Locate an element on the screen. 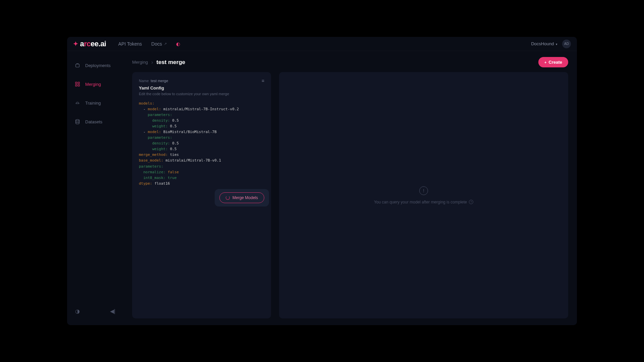 The height and width of the screenshot is (362, 644). workspace-name: DocsHound is located at coordinates (542, 44).